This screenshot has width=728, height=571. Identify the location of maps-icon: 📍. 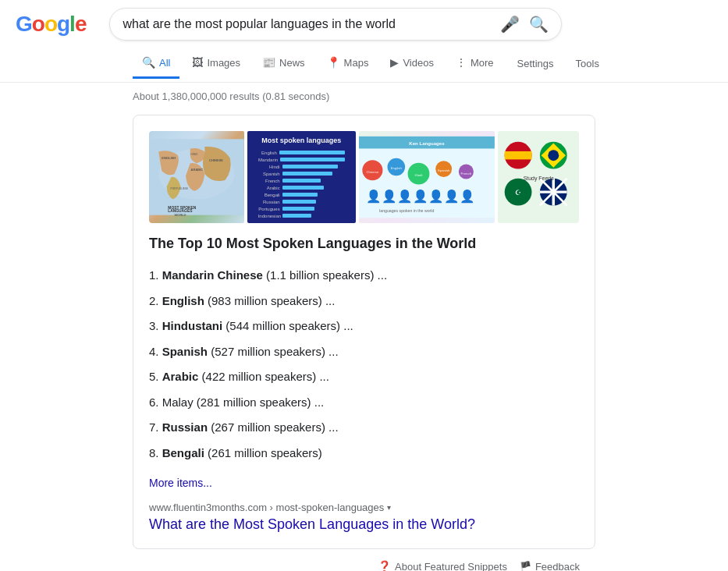
(334, 62).